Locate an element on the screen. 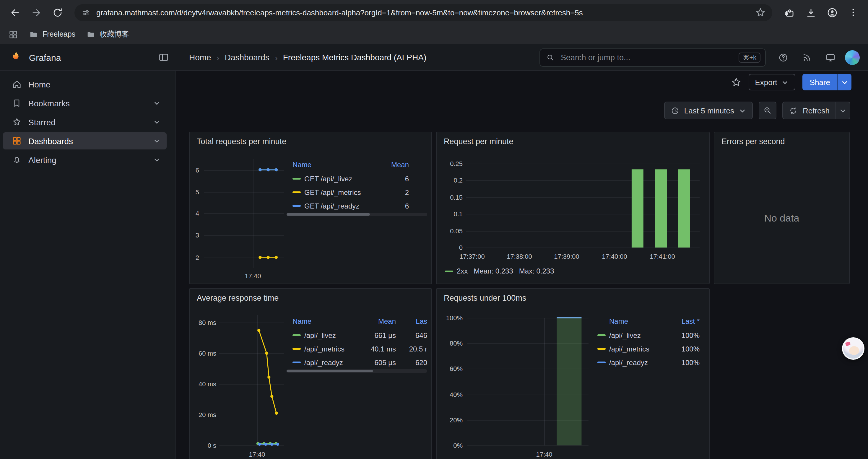 Image resolution: width=868 pixels, height=459 pixels. time-range-picker: Last 5 minutes is located at coordinates (709, 110).